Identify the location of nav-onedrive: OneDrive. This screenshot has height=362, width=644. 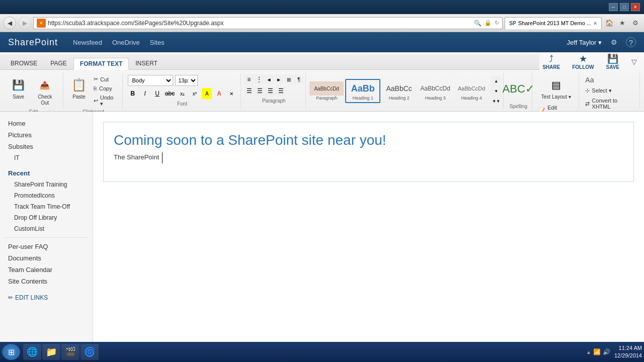
(126, 42).